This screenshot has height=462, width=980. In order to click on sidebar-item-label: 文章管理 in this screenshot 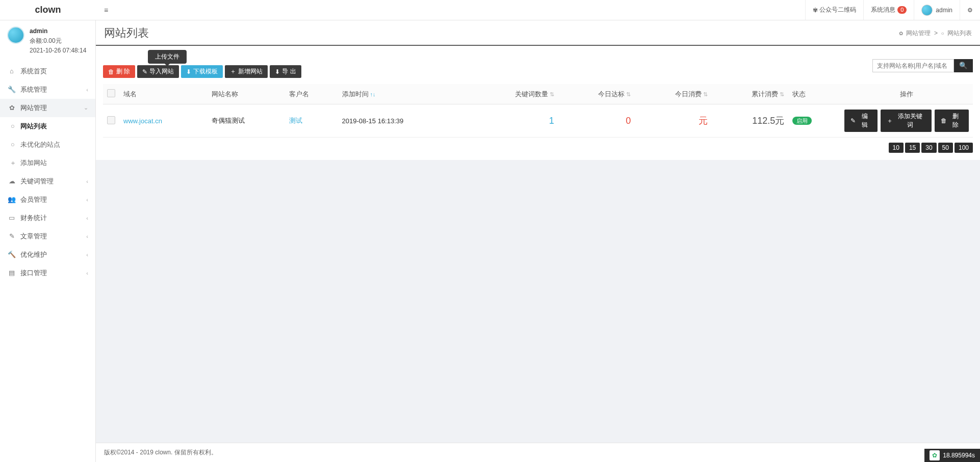, I will do `click(34, 236)`.